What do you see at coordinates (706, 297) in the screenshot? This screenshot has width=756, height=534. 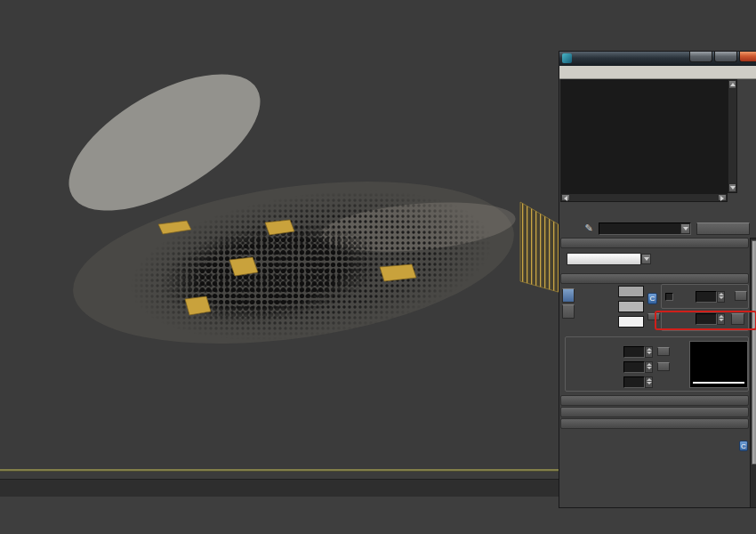 I see `self-illum-value` at bounding box center [706, 297].